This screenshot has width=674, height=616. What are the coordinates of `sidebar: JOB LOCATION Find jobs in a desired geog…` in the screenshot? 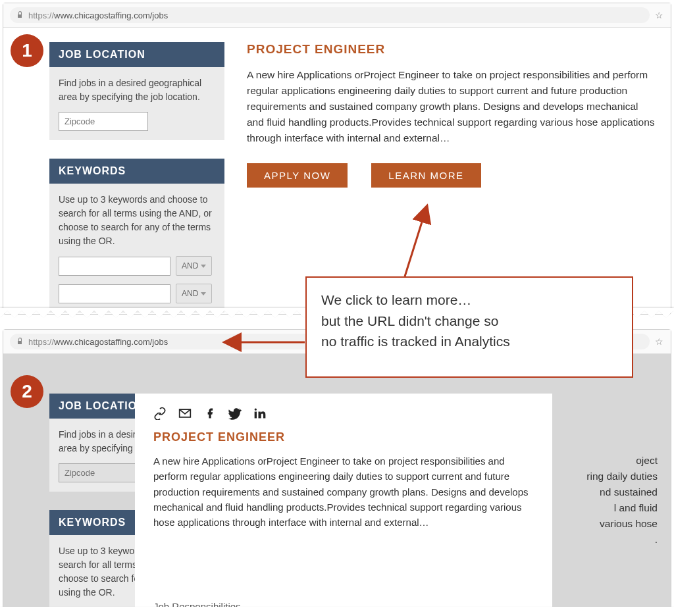 It's located at (137, 187).